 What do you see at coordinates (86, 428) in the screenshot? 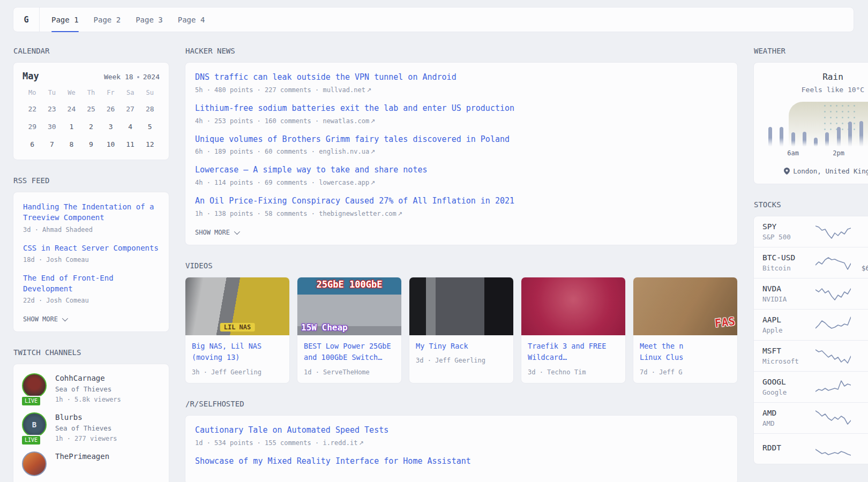
I see `channel-game: Sea of Thieves` at bounding box center [86, 428].